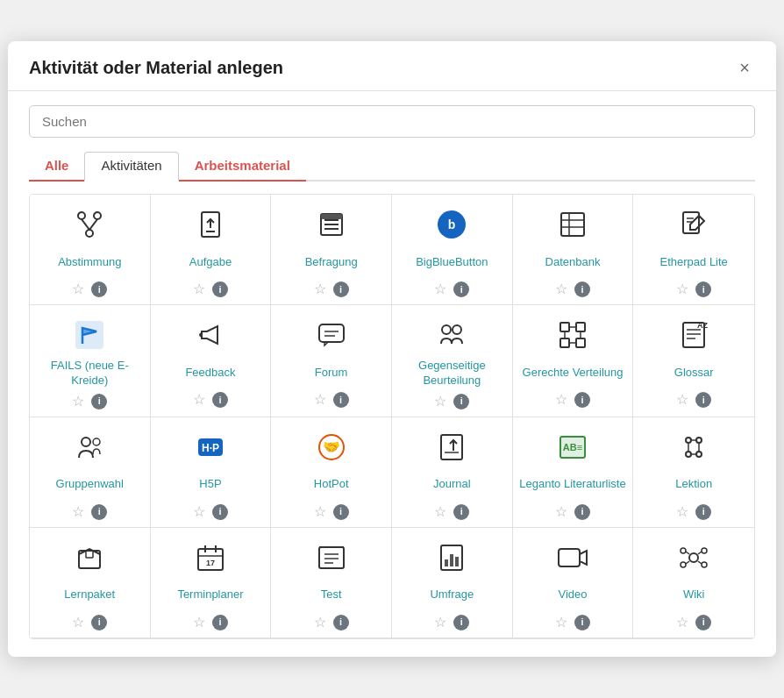 This screenshot has width=784, height=698. I want to click on card-leganto: AB≡ Leganto Literaturliste ☆ i, so click(574, 473).